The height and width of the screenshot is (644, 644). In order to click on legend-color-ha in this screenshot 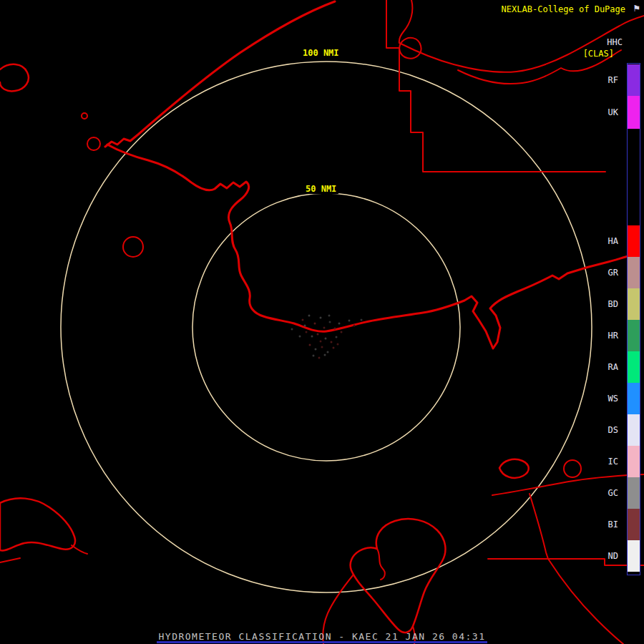, I will do `click(634, 241)`.